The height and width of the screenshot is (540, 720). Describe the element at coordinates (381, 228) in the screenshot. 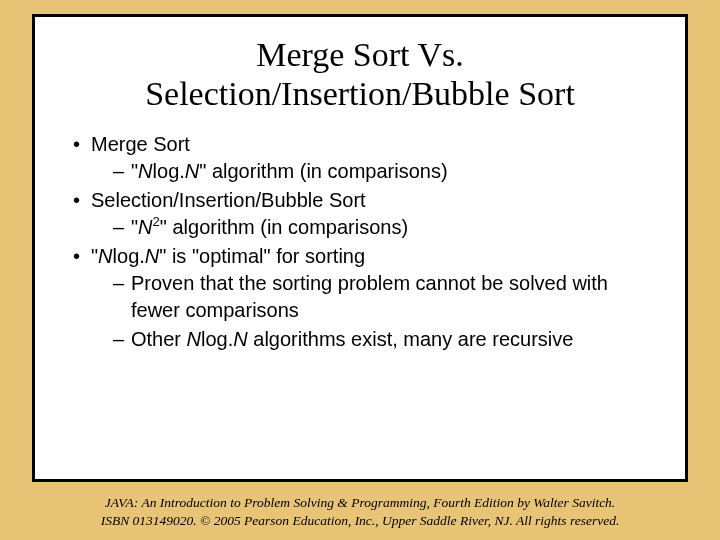

I see `bullet-2-sub-1: "N2" algorithm (in comparisons)` at that location.